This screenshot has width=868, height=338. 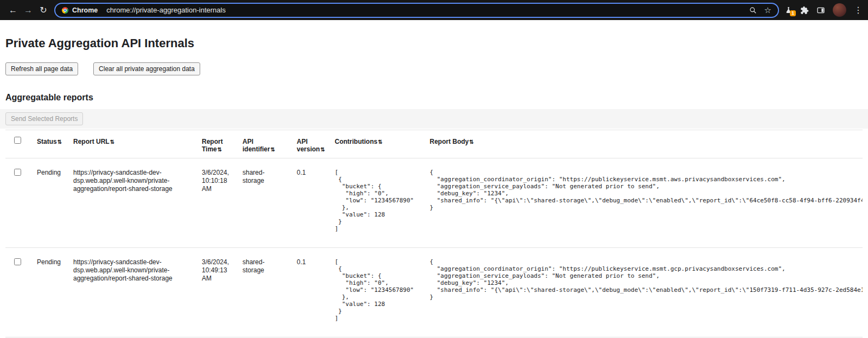 I want to click on table-header-row: Status⇅ Report URL⇅ Report Time⇅ API ide…, so click(x=434, y=144).